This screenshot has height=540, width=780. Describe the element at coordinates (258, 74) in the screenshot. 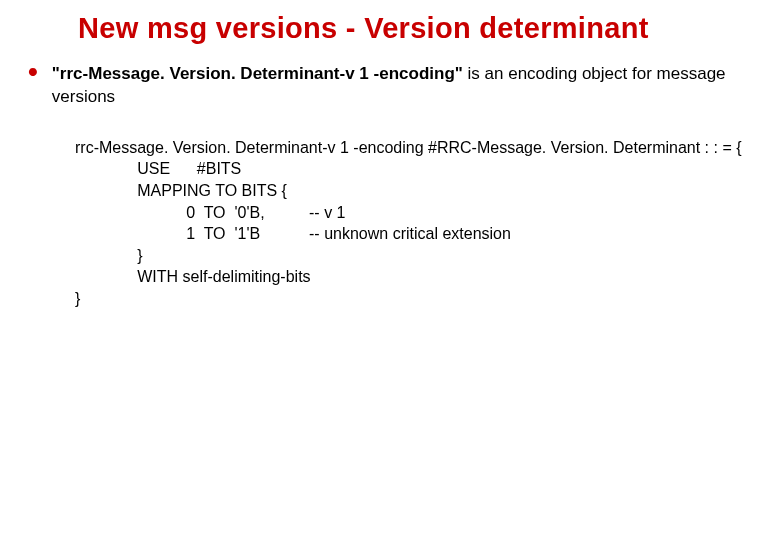

I see `bullet-quoted: "rrc-Message. Version. Determinant-v 1 -…` at that location.